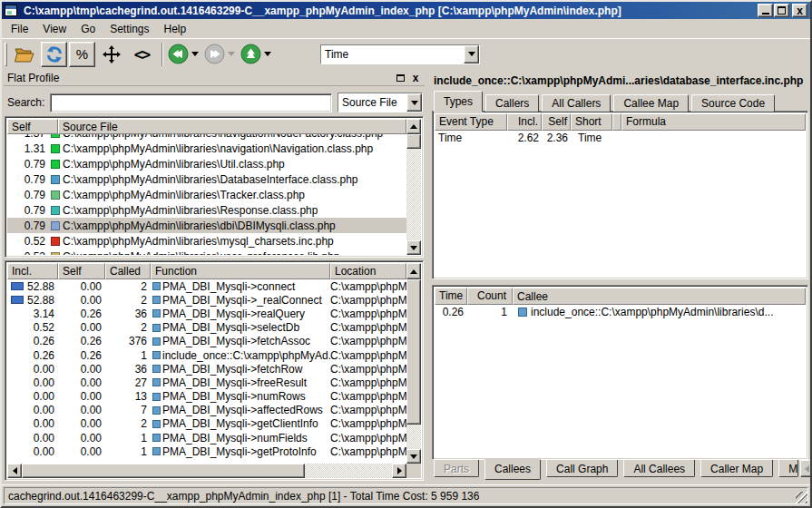  Describe the element at coordinates (733, 103) in the screenshot. I see `tab-source-code: Source Code` at that location.